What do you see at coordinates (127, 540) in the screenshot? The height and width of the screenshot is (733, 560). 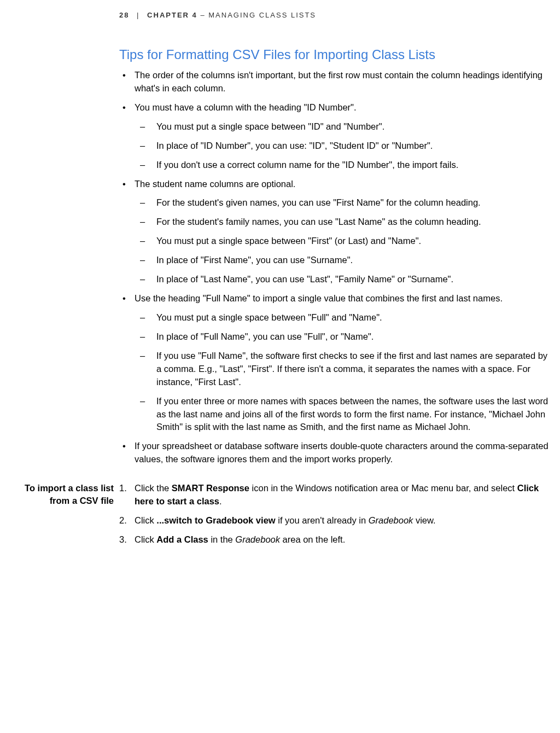 I see `ordered-number: 3.` at bounding box center [127, 540].